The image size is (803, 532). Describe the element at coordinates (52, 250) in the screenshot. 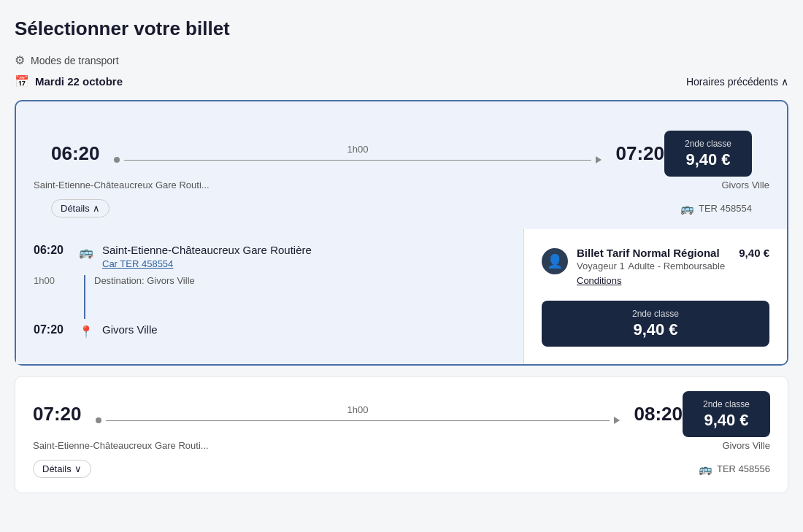

I see `trip-depart-time: 06:20` at that location.